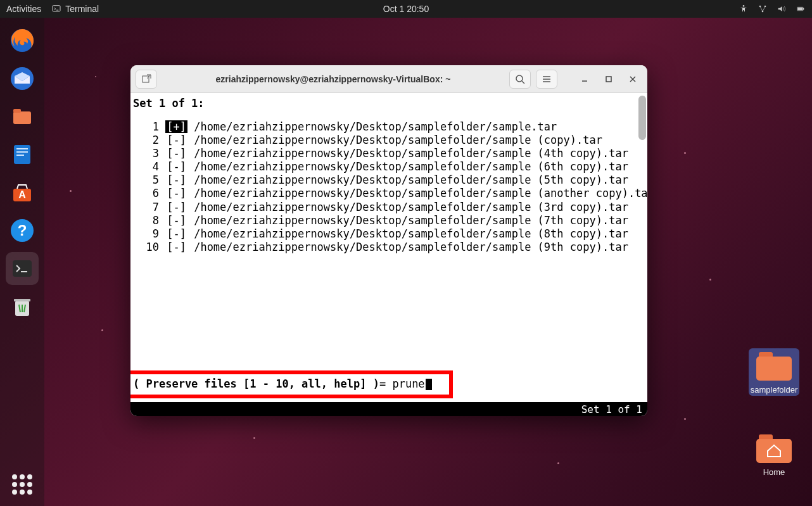 This screenshot has width=812, height=506. Describe the element at coordinates (22, 79) in the screenshot. I see `thunderbird-icon` at that location.